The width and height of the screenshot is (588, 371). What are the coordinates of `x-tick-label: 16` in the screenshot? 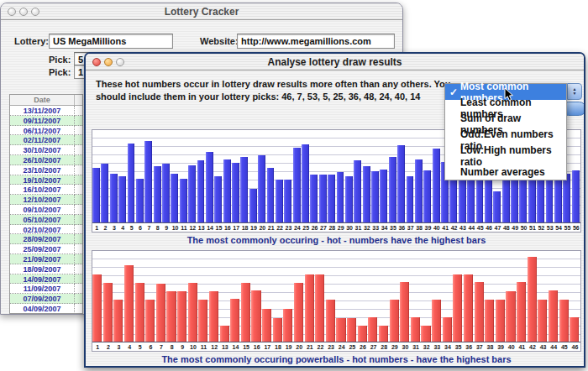 It's located at (228, 227).